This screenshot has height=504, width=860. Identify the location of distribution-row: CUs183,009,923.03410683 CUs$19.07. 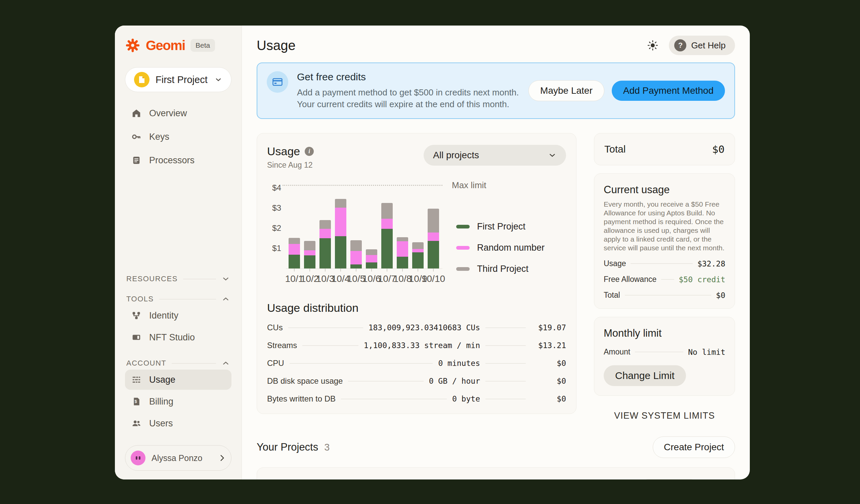
(417, 328).